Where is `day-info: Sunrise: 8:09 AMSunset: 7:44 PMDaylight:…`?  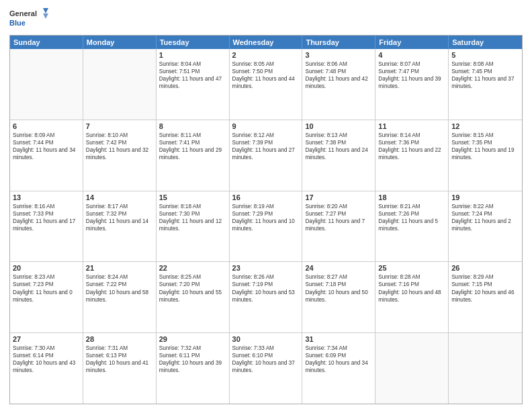 day-info: Sunrise: 8:09 AMSunset: 7:44 PMDaylight:… is located at coordinates (46, 146).